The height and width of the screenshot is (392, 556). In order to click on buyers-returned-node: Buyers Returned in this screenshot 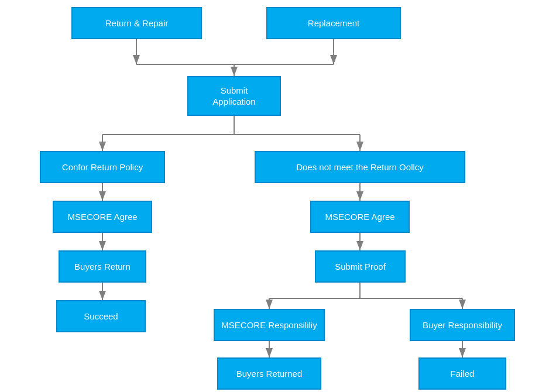, I will do `click(269, 373)`.